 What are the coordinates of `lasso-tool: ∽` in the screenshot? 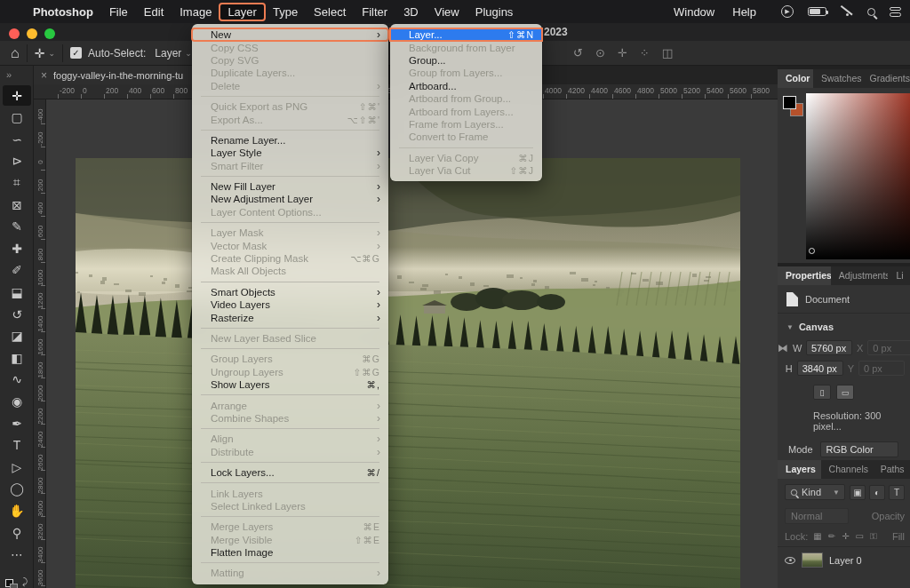 It's located at (17, 139).